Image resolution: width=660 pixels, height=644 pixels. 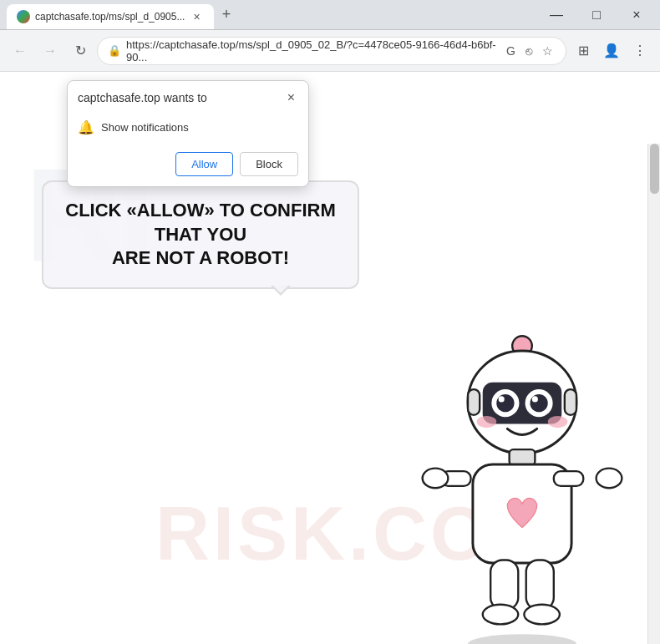 What do you see at coordinates (110, 17) in the screenshot?
I see `tab-title: captchasafe.top/ms/spl_d_0905...` at bounding box center [110, 17].